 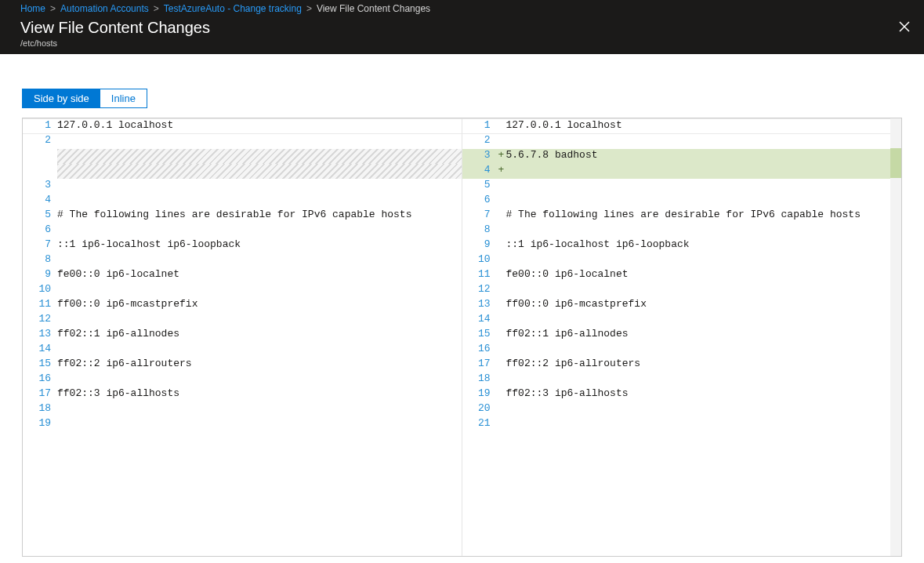 I want to click on line-number: 7, so click(x=480, y=216).